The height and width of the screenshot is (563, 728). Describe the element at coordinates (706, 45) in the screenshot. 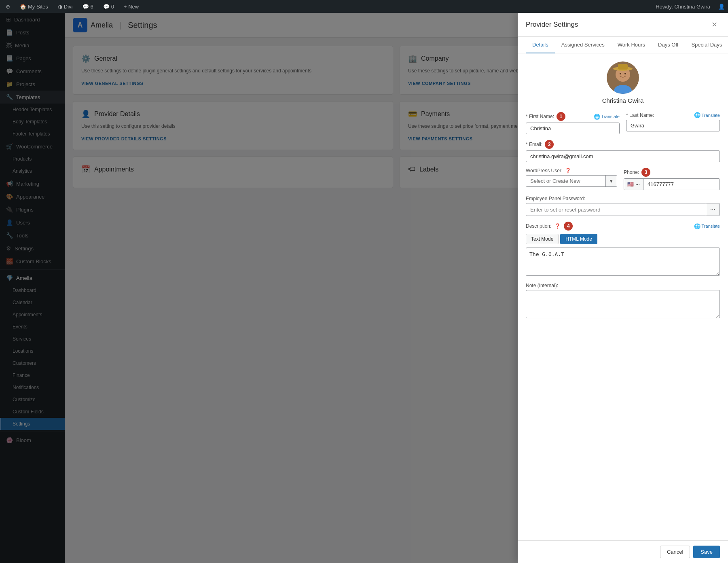

I see `tab-special-days: Special Days` at that location.